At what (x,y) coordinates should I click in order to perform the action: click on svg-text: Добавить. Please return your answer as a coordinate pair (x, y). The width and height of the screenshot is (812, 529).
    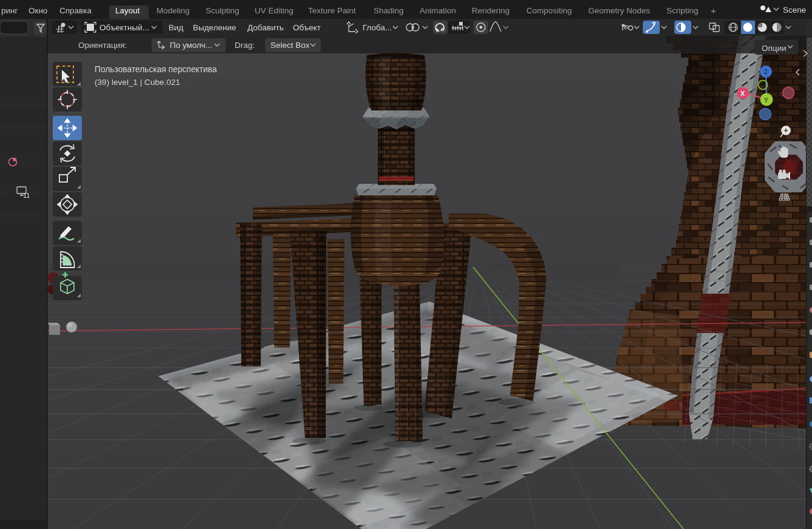
    Looking at the image, I should click on (266, 28).